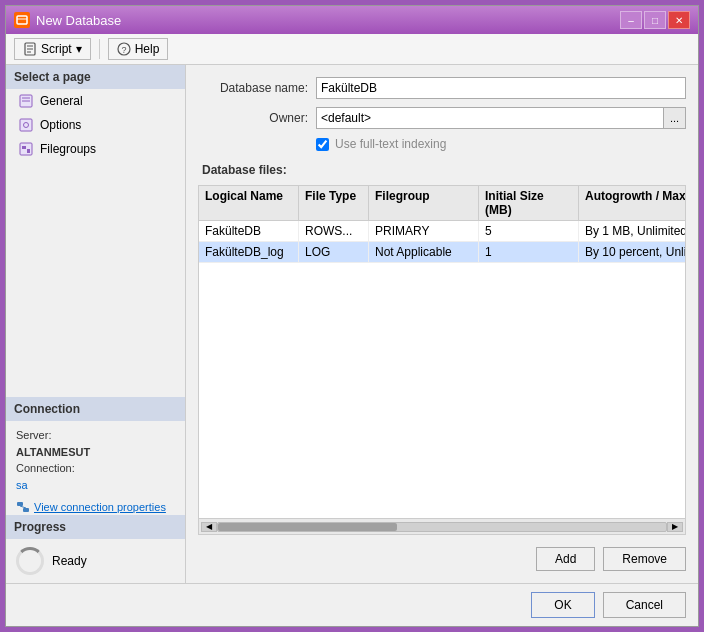 Image resolution: width=704 pixels, height=632 pixels. What do you see at coordinates (70, 561) in the screenshot?
I see `progress-status: Ready` at bounding box center [70, 561].